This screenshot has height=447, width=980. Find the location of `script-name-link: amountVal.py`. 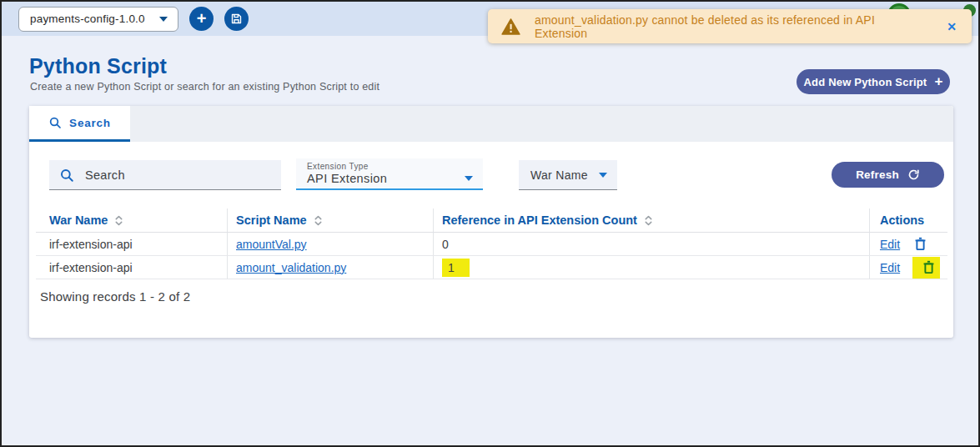

script-name-link: amountVal.py is located at coordinates (272, 244).